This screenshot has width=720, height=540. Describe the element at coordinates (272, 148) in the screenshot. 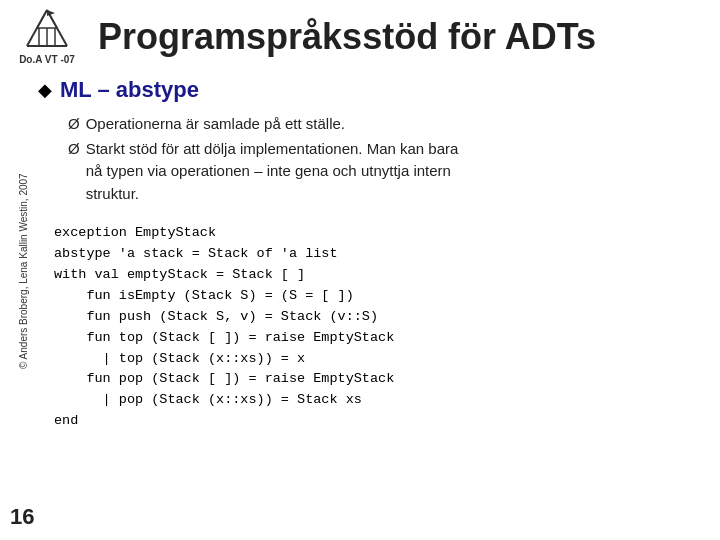

I see `bullet-text-2-line1: Starkt stöd för att dölja implementation…` at that location.